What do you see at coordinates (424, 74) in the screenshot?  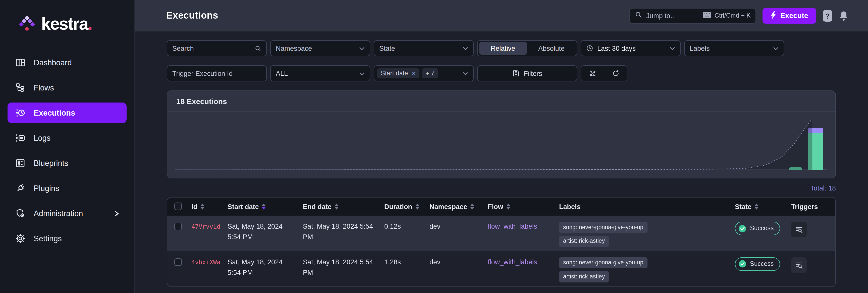 I see `date-filter-select: Start date ✕ + 7` at bounding box center [424, 74].